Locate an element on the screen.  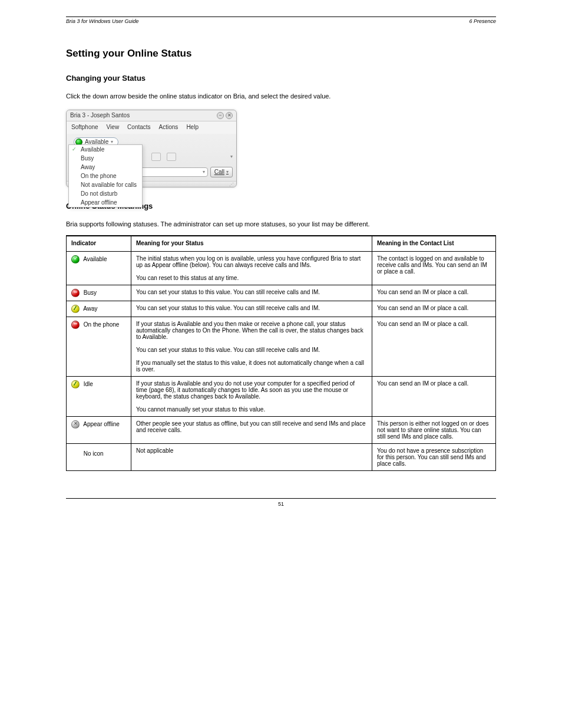
heading-setting-status: Setting your Online Status is located at coordinates (281, 54).